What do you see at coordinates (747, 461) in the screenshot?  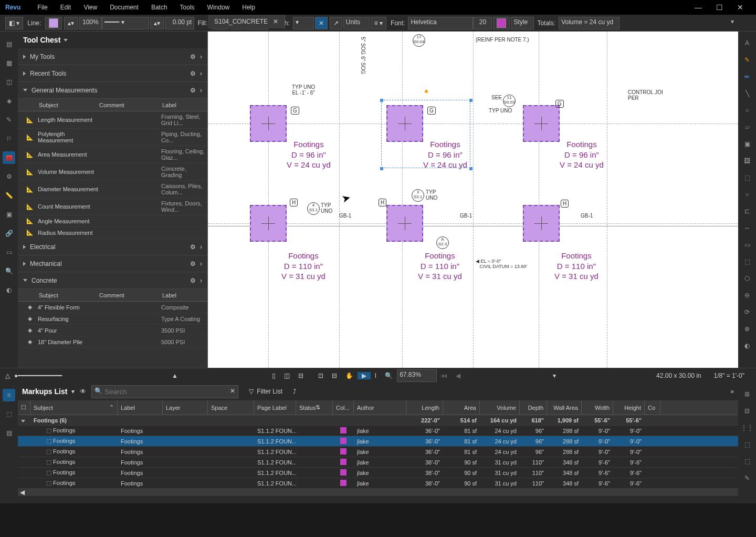 I see `tool-icon: ⬚` at bounding box center [747, 461].